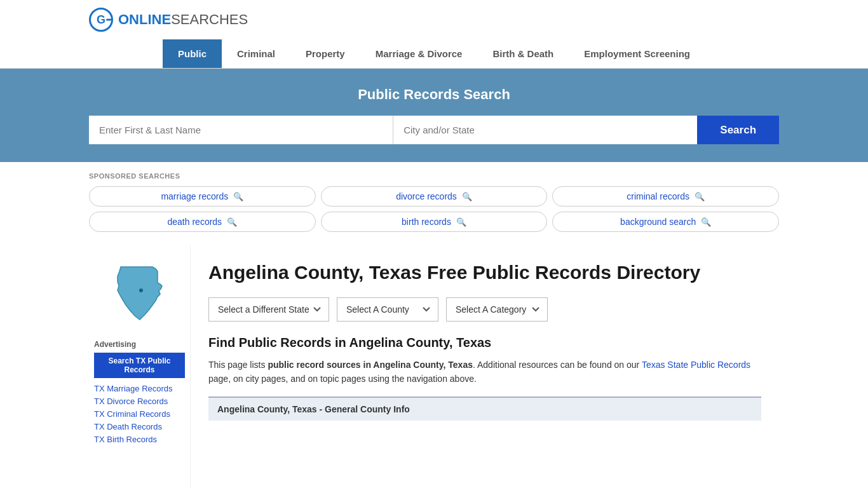  What do you see at coordinates (140, 292) in the screenshot?
I see `texas-map-container` at bounding box center [140, 292].